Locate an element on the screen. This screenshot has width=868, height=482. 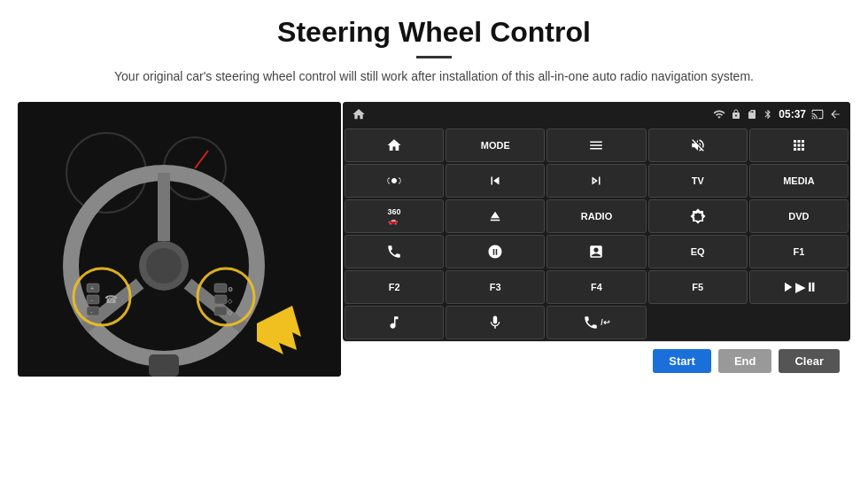
btn-f1: F1 is located at coordinates (799, 252).